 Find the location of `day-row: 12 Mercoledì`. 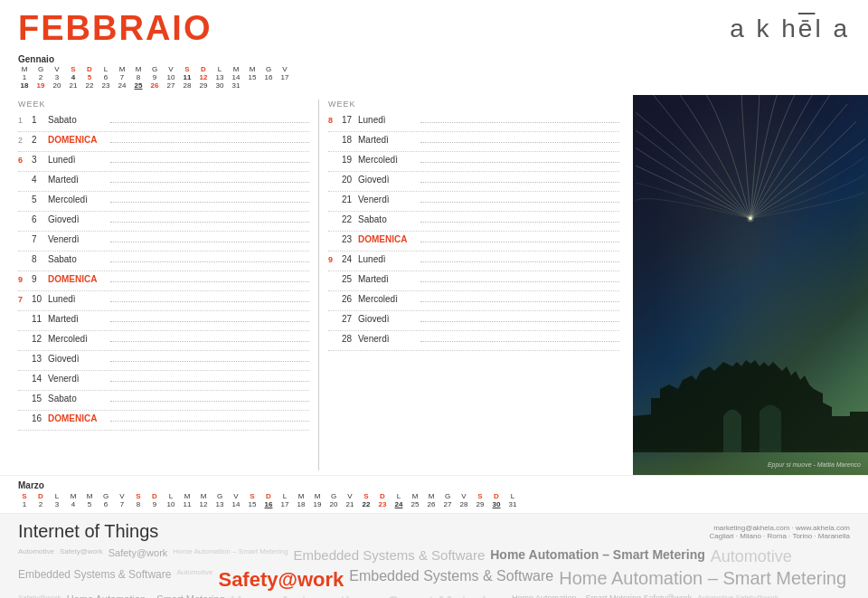

day-row: 12 Mercoledì is located at coordinates (164, 341).